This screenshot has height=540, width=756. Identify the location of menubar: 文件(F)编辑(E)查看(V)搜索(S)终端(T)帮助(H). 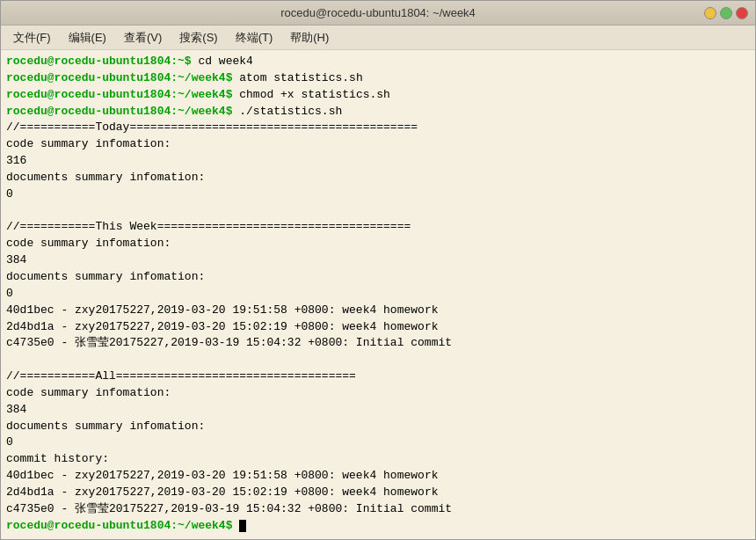
(378, 38).